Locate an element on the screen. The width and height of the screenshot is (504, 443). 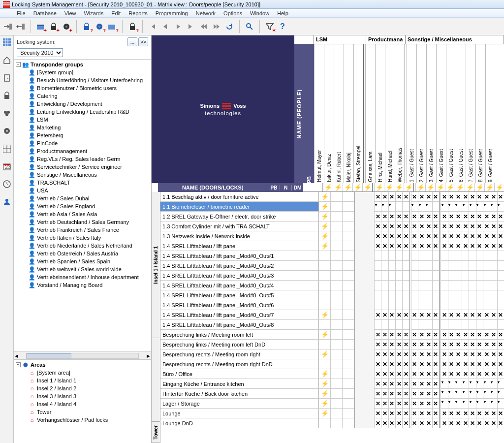
matrix-cells: ✕✕✕✕✕✕✕✕✕✕✕✕✕✕✕✕✕✕▾▾▾▾▾▾▾▾▾▾▾▾▾▾▾✕✕✕✕✕✕✕… is located at coordinates (439, 317).